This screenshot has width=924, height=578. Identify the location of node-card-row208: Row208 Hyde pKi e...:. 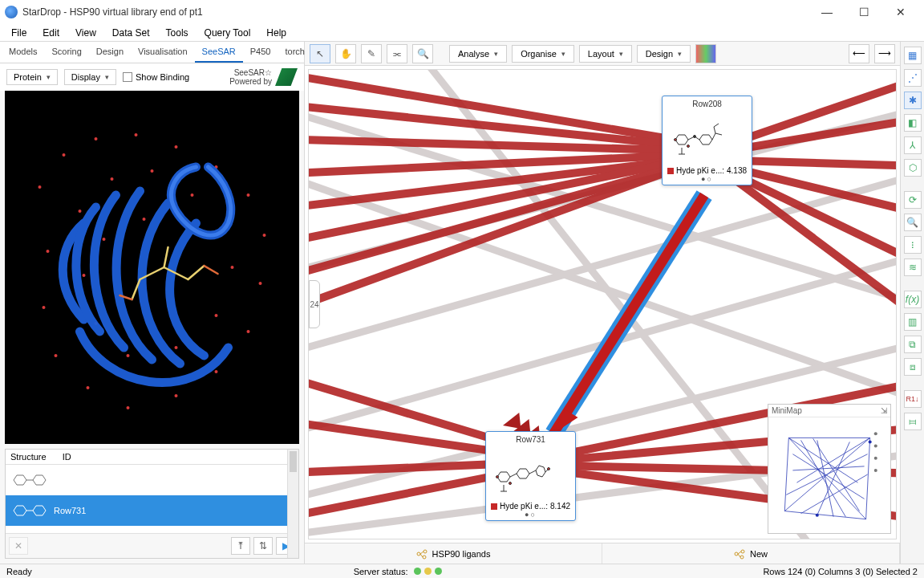
(707, 140).